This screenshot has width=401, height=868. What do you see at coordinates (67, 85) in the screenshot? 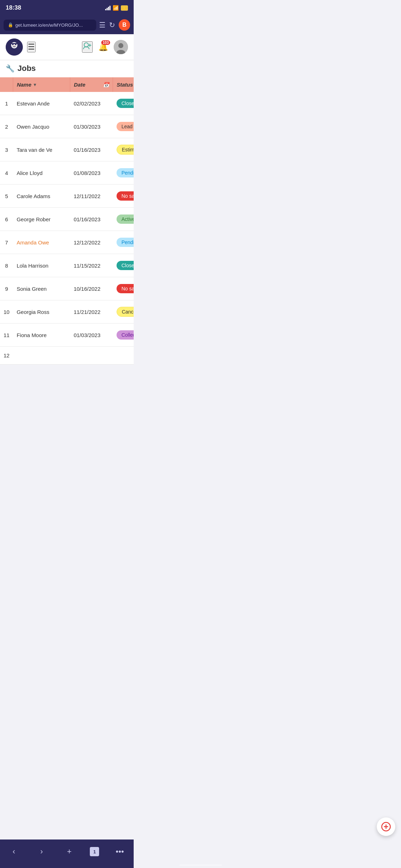
I see `table-header-row: Name ▼ Date 📅 Status ▦` at bounding box center [67, 85].